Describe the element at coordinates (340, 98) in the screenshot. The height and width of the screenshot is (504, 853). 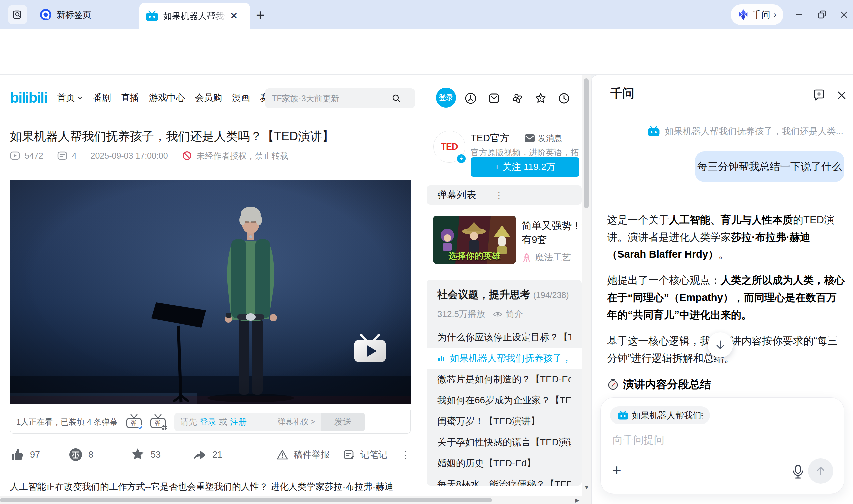
I see `bilibili-search-box` at that location.